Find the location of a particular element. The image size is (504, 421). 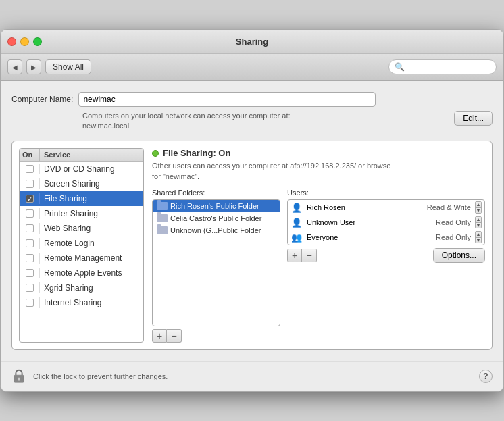

users-label: Users: is located at coordinates (386, 193).